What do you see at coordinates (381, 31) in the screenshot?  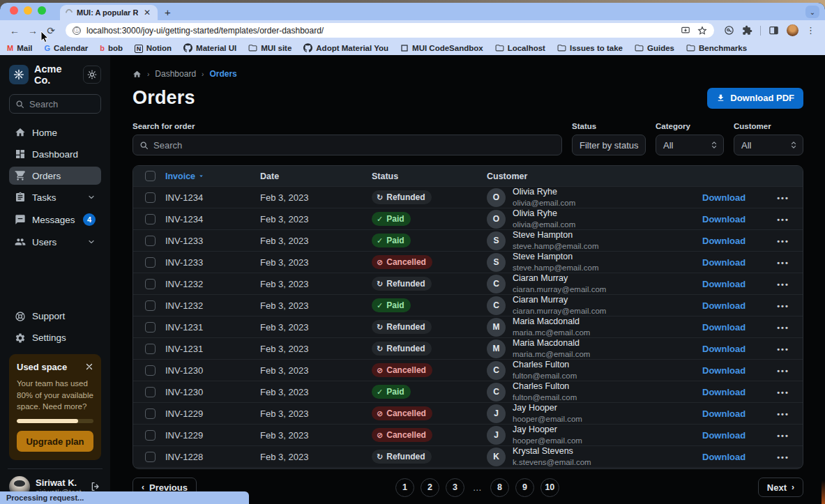 I see `url-text: localhost:3000/joy-ui/getting-started/te…` at bounding box center [381, 31].